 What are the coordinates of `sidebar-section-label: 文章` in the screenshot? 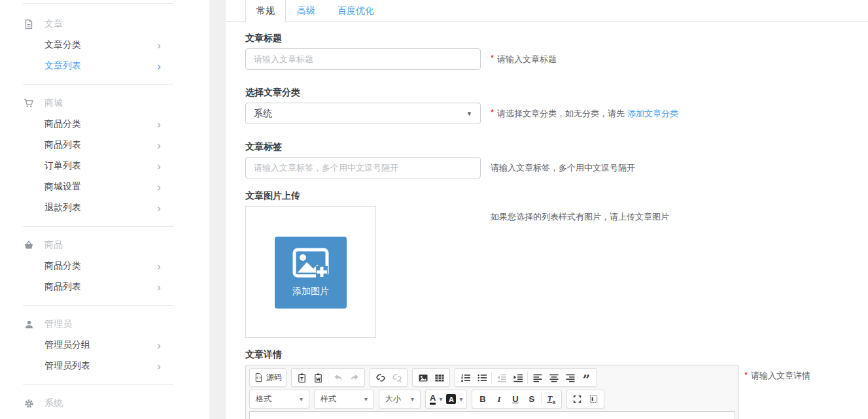 It's located at (54, 24).